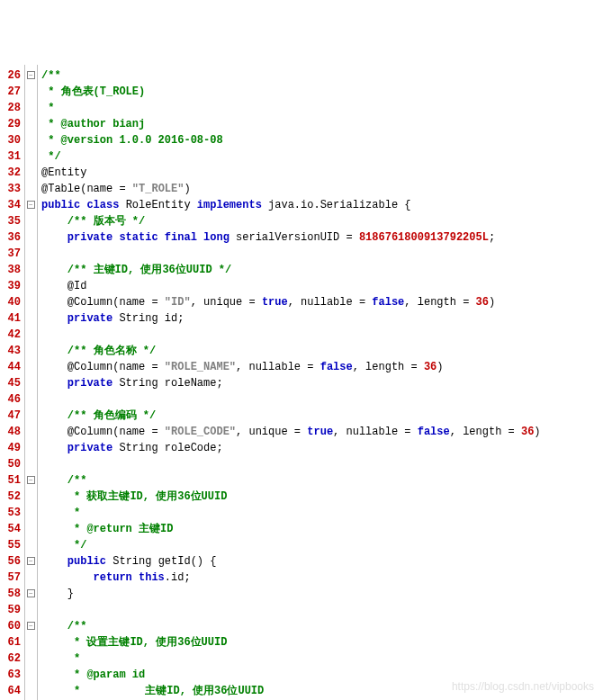 The image size is (603, 700). I want to click on code-line: * @return 主键ID, so click(292, 529).